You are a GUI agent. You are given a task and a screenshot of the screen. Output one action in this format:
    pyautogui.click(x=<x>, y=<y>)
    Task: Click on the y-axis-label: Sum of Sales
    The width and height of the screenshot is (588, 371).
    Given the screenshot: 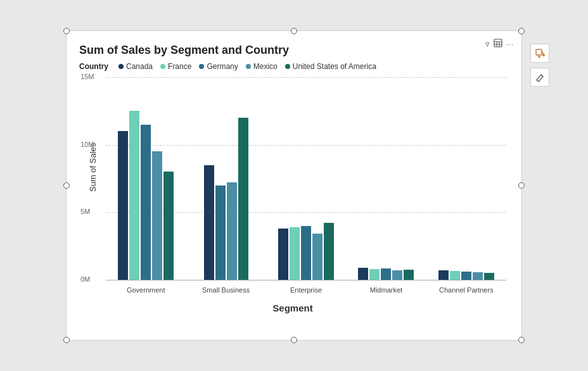 What is the action you would take?
    pyautogui.click(x=93, y=179)
    